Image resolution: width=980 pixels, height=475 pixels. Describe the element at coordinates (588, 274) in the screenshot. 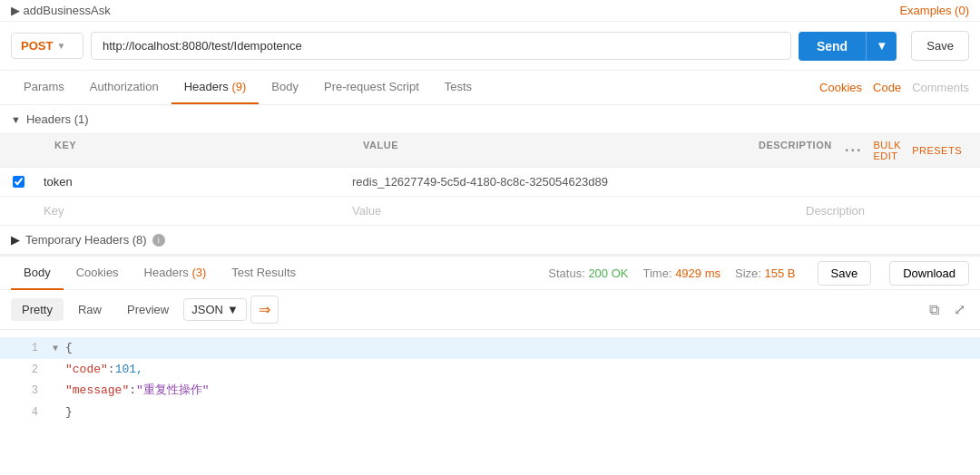

I see `status-label: Status: 200 OK` at that location.